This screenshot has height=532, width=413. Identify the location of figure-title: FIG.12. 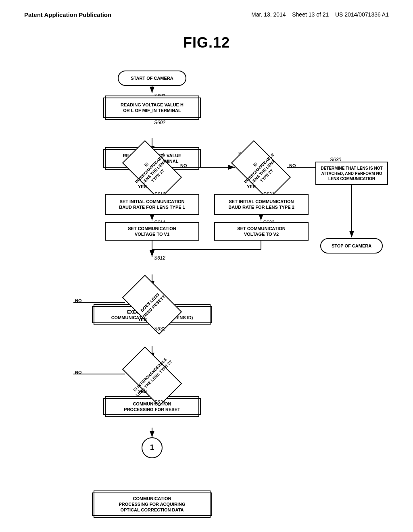
(206, 43).